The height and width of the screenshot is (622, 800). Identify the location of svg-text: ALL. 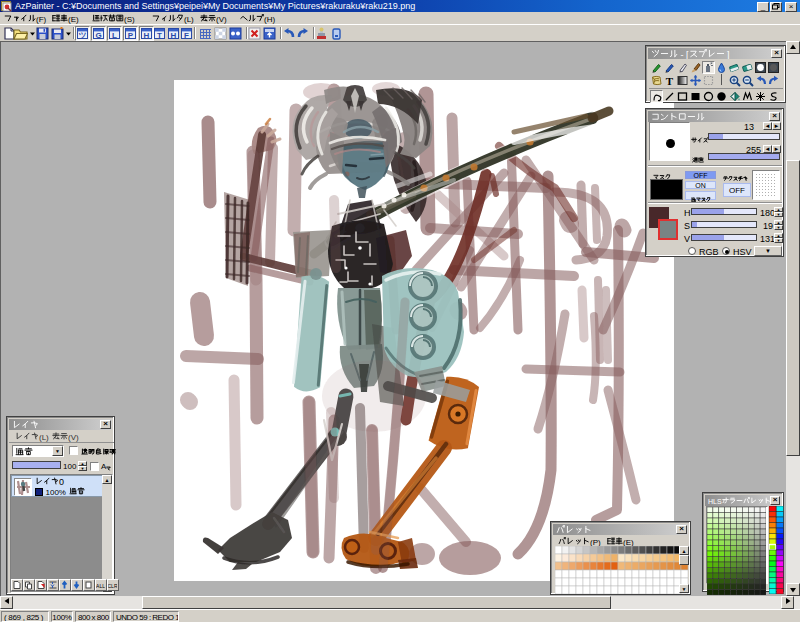
(100, 586).